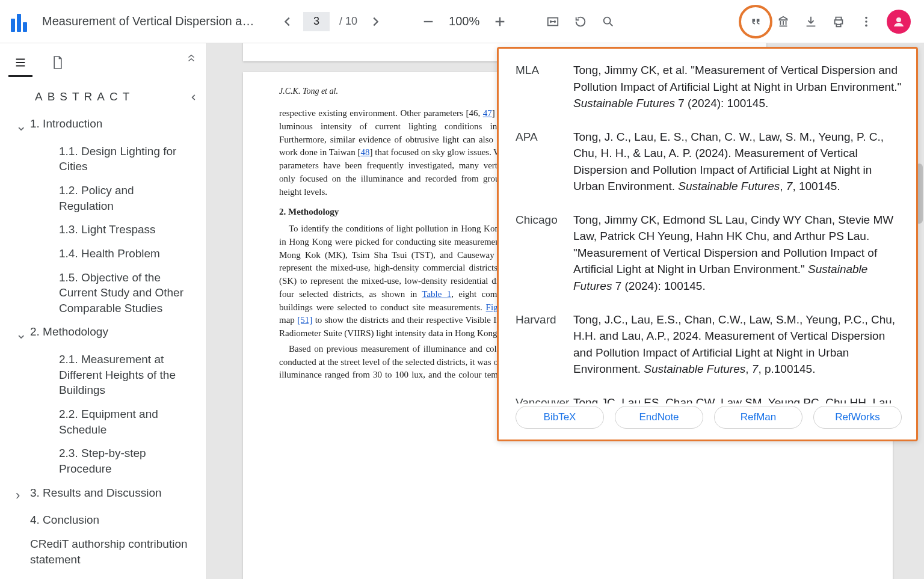 Image resolution: width=924 pixels, height=579 pixels. What do you see at coordinates (811, 22) in the screenshot?
I see `download-icon` at bounding box center [811, 22].